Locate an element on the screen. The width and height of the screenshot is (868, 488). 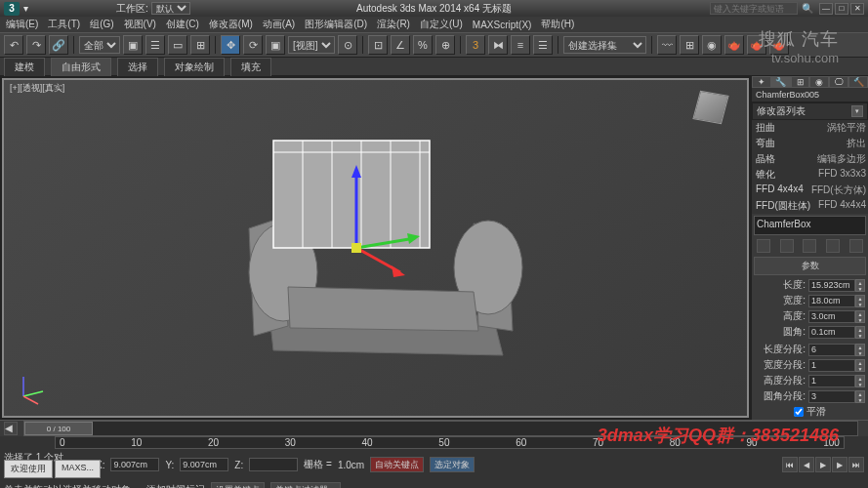
layers-button: ☰ is located at coordinates (543, 45).